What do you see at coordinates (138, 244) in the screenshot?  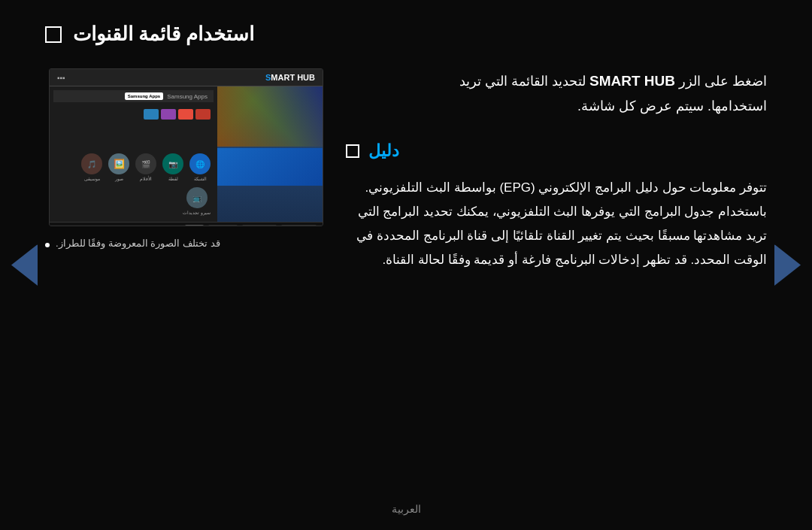 I see `bullet-note-text: قد تختلف الصورة المعروضة وفقًا للطراز.` at bounding box center [138, 244].